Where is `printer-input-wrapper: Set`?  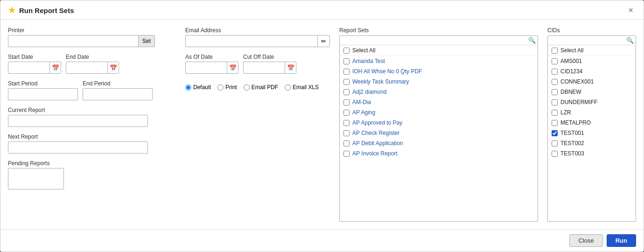
printer-input-wrapper: Set is located at coordinates (92, 41).